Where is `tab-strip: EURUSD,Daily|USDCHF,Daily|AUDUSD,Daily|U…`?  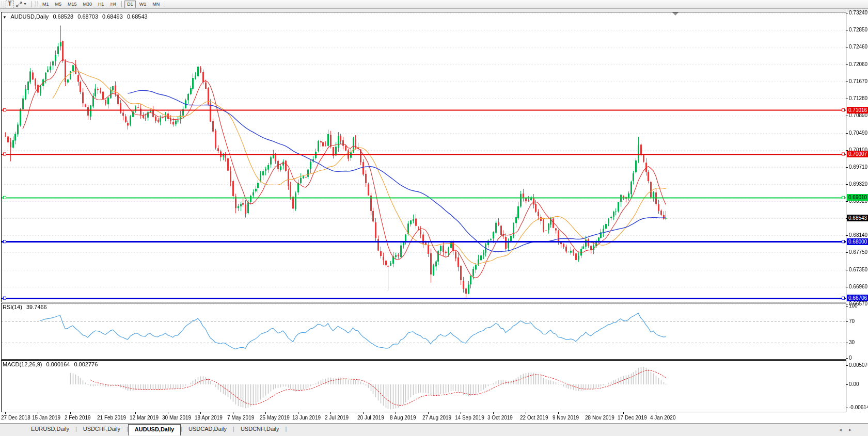 tab-strip: EURUSD,Daily|USDCHF,Daily|AUDUSD,Daily|U… is located at coordinates (156, 429).